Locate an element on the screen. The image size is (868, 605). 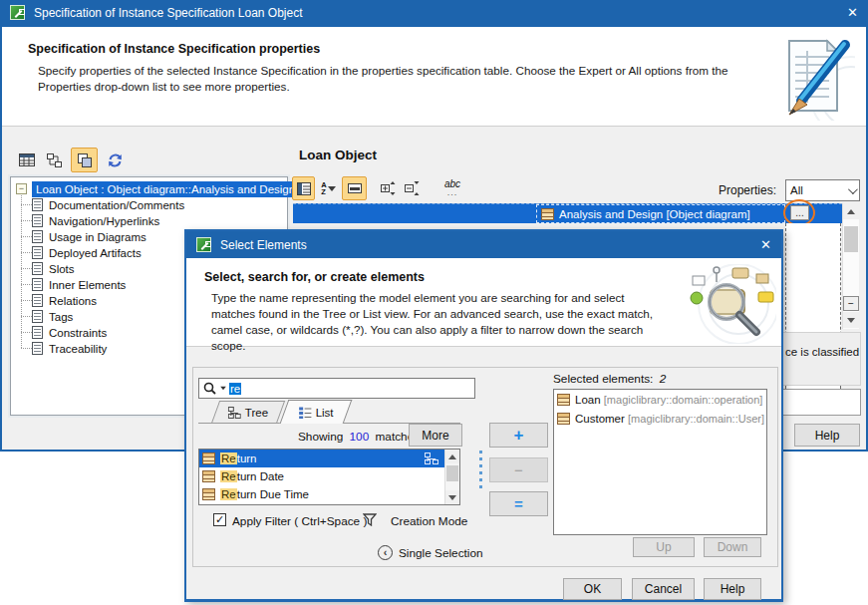
table-view-icon is located at coordinates (27, 159).